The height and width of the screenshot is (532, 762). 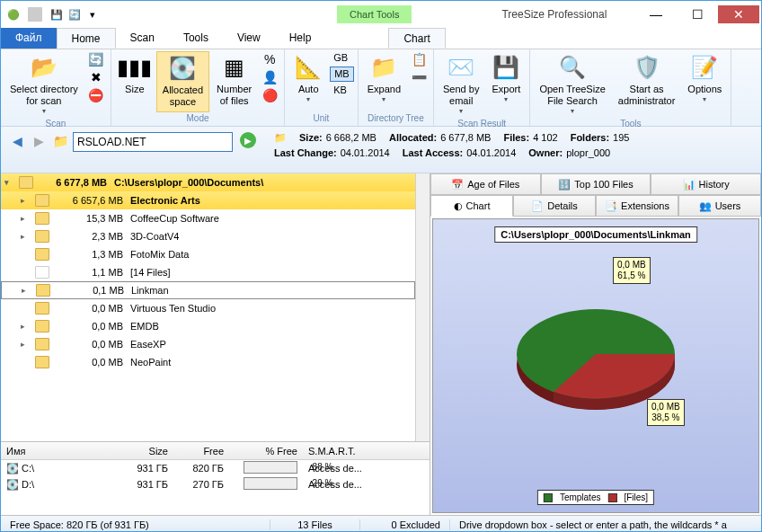 What do you see at coordinates (10, 182) in the screenshot?
I see `expand-toggle: ▾` at bounding box center [10, 182].